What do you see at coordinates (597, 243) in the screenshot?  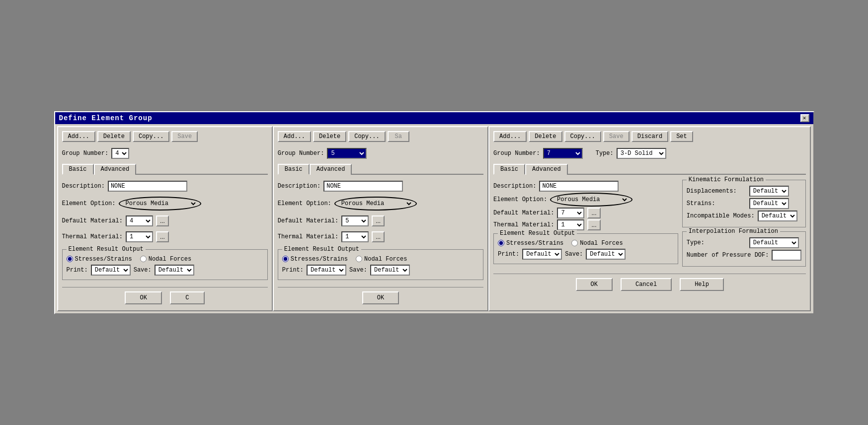 I see `nodal-radio-label-3: Nodal Forces` at bounding box center [597, 243].